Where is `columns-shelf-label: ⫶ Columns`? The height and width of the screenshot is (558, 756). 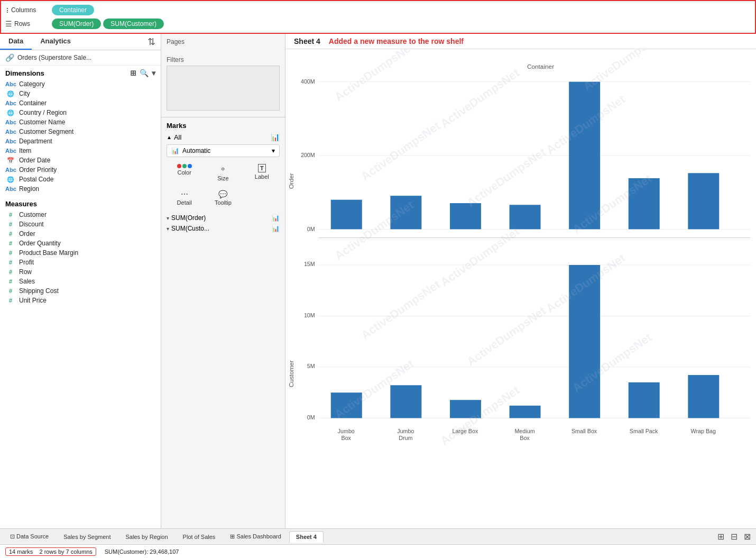
columns-shelf-label: ⫶ Columns is located at coordinates (26, 10).